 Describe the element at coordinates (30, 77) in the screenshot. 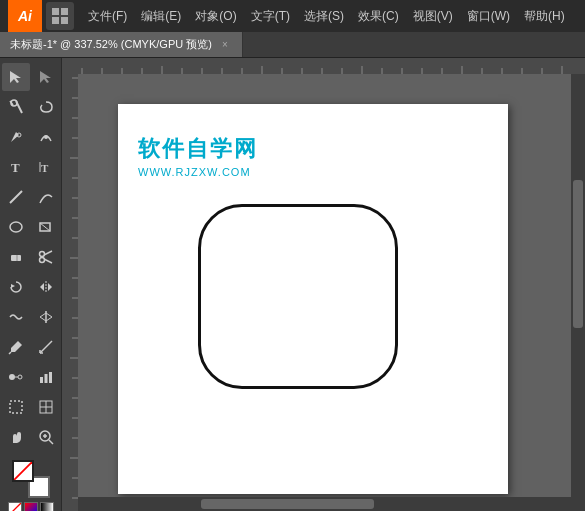

I see `selection-tools-row` at that location.